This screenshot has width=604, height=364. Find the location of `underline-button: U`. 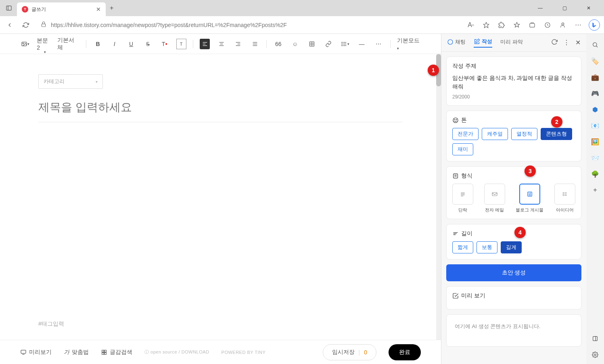

underline-button: U is located at coordinates (131, 44).